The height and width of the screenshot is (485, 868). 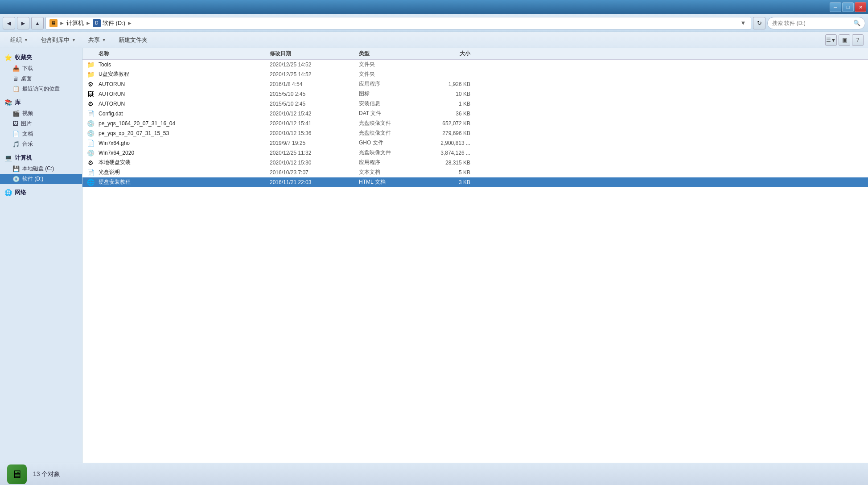 What do you see at coordinates (91, 104) in the screenshot?
I see `file-type-icon: ⚙` at bounding box center [91, 104].